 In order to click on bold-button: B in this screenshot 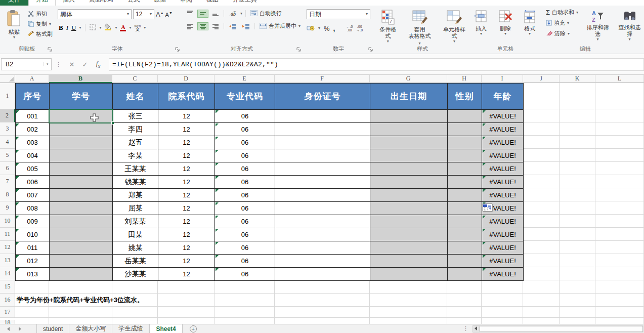, I will do `click(61, 28)`.